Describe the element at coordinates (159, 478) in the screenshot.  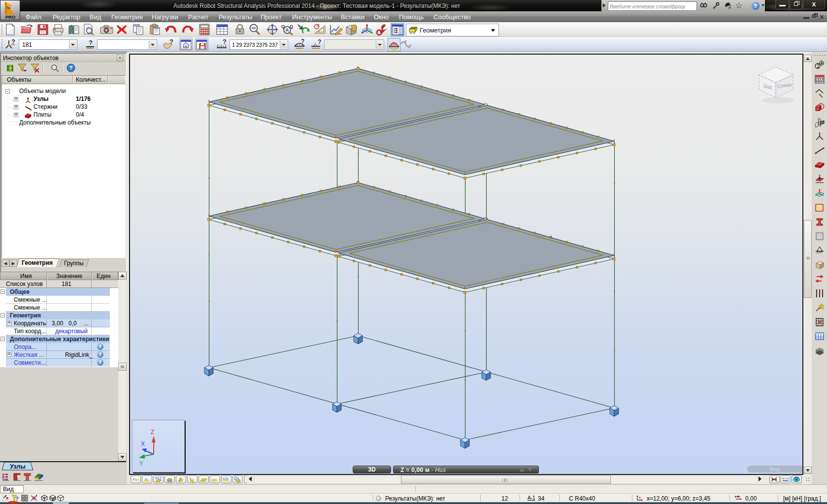
I see `svg-text: N12` at that location.